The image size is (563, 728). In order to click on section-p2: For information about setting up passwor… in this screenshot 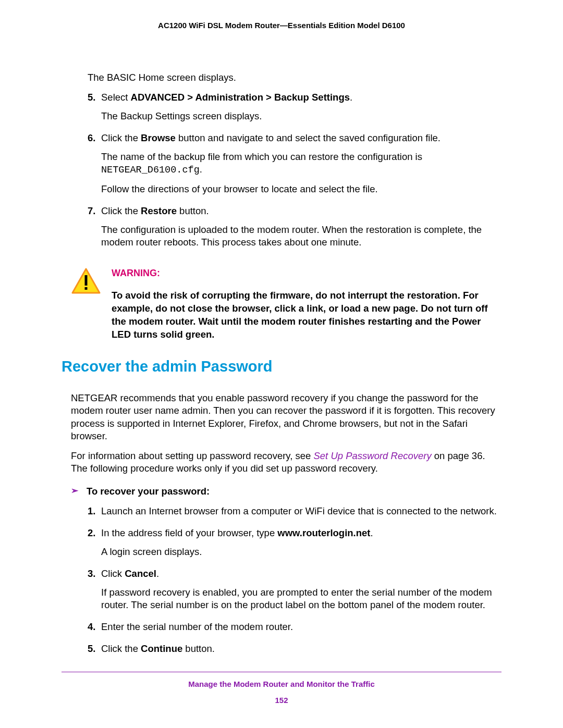, I will do `click(286, 462)`.